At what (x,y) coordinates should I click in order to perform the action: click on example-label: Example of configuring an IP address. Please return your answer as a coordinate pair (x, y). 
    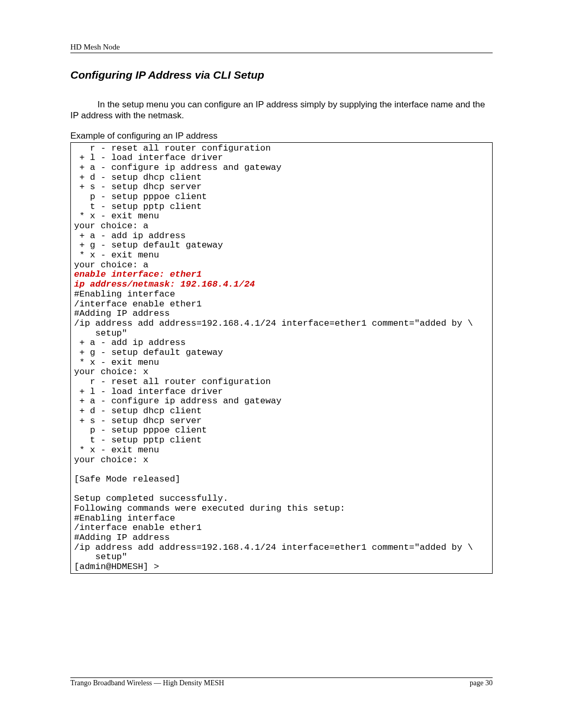
    Looking at the image, I should click on (282, 136).